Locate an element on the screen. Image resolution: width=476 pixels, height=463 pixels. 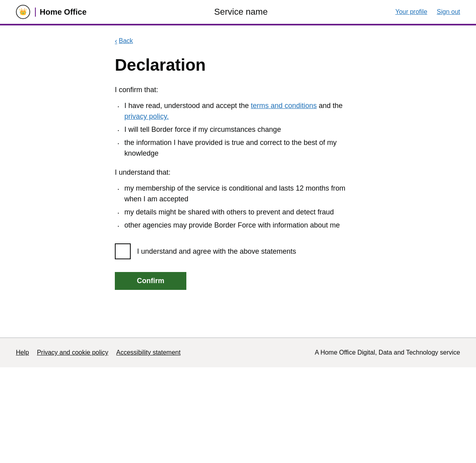
privacy-policy-link: privacy policy. is located at coordinates (147, 116).